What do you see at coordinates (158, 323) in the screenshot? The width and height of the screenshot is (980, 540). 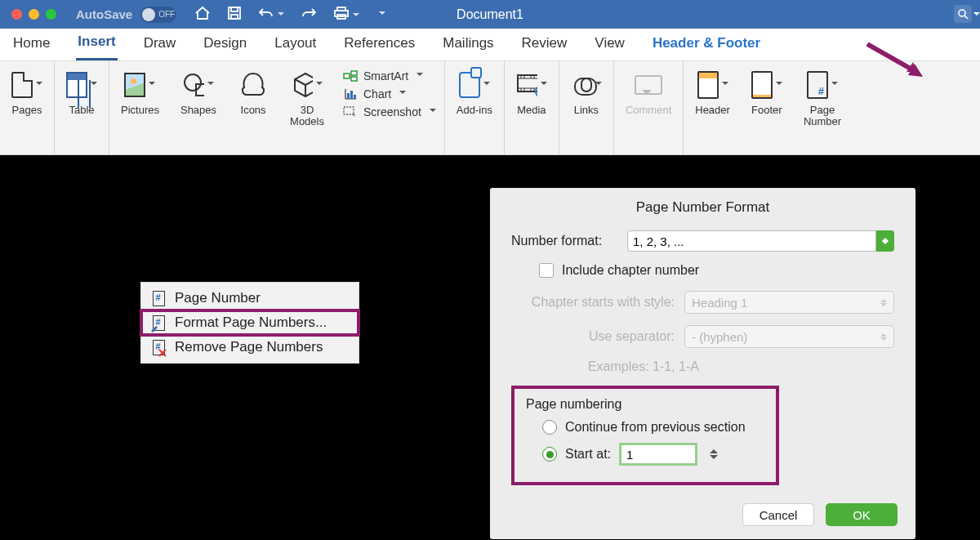 I see `format-icon: #` at bounding box center [158, 323].